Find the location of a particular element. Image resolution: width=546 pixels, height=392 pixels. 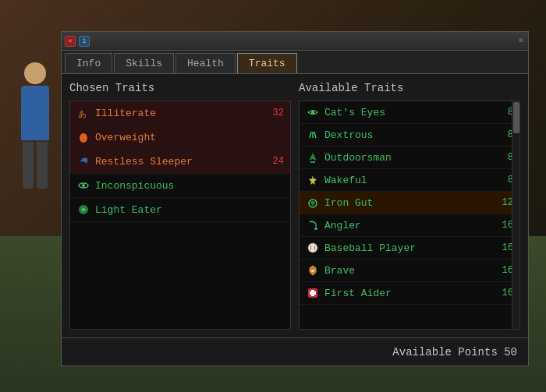

character-avatar is located at coordinates (35, 140).